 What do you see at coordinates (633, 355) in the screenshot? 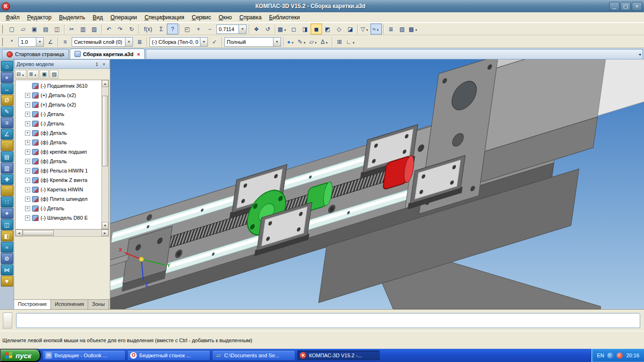
I see `clock: 20:16` at bounding box center [633, 355].